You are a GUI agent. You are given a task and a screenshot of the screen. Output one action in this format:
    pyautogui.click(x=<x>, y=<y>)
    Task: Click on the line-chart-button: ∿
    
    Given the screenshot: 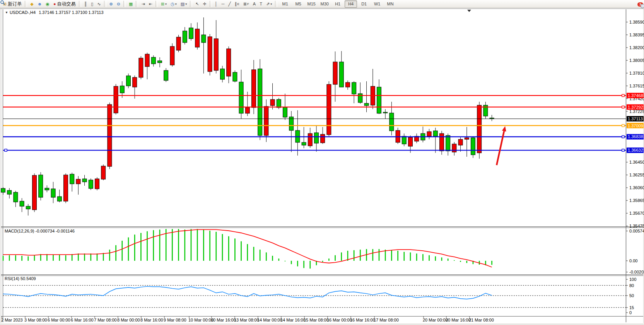 What is the action you would take?
    pyautogui.click(x=99, y=4)
    